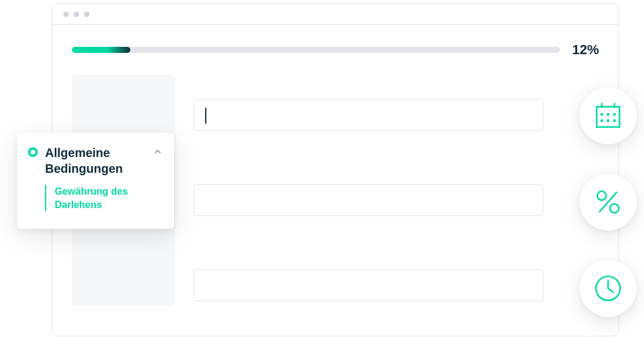 This screenshot has height=348, width=644. What do you see at coordinates (608, 288) in the screenshot?
I see `clock-badge` at bounding box center [608, 288].